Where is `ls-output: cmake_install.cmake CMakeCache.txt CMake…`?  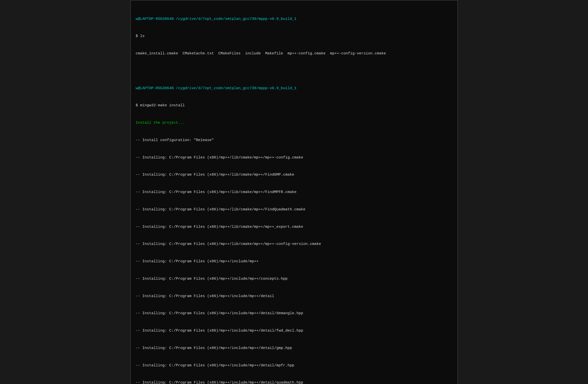 ls-output: cmake_install.cmake CMakeCache.txt CMake… is located at coordinates (294, 54).